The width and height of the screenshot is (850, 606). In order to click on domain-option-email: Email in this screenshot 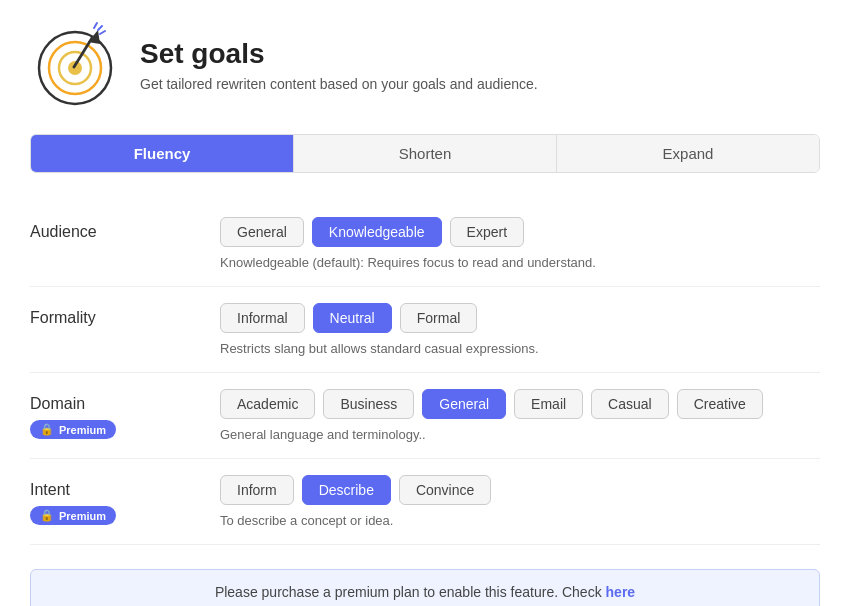, I will do `click(548, 404)`.